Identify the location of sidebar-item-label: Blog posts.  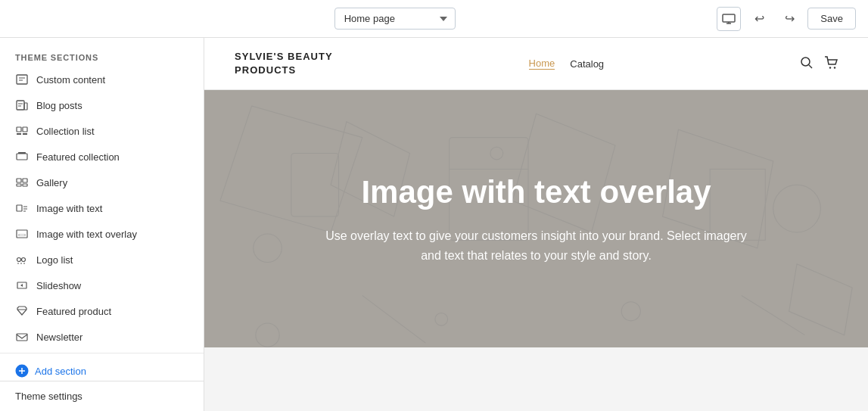
(59, 106).